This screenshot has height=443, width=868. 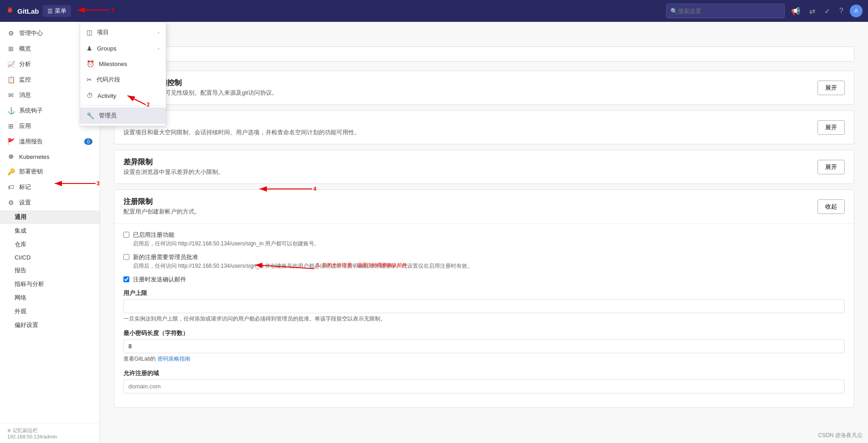 What do you see at coordinates (11, 80) in the screenshot?
I see `monitor-icon: 📋` at bounding box center [11, 80].